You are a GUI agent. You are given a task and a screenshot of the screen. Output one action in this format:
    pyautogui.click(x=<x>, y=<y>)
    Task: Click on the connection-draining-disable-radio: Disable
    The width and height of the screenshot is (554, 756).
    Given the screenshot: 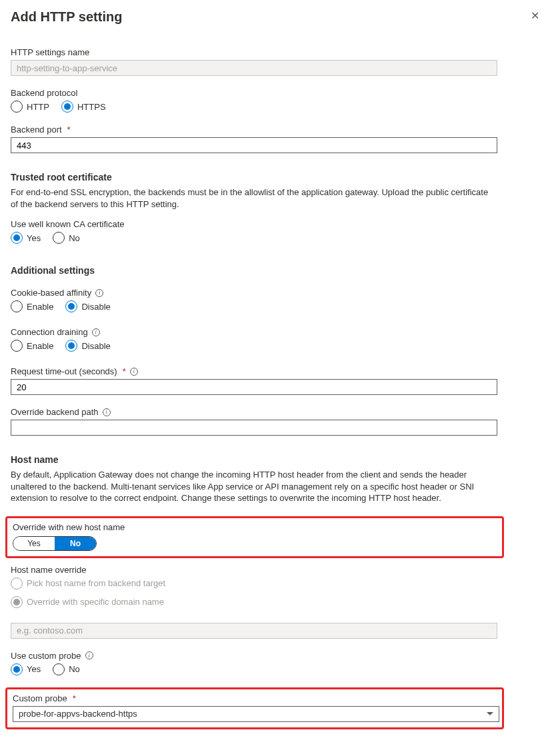 What is the action you would take?
    pyautogui.click(x=88, y=346)
    